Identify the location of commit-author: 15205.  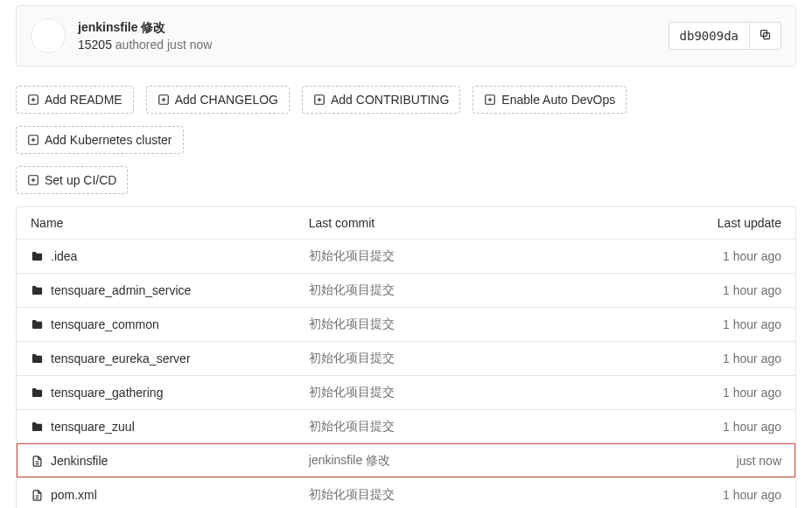
(94, 45).